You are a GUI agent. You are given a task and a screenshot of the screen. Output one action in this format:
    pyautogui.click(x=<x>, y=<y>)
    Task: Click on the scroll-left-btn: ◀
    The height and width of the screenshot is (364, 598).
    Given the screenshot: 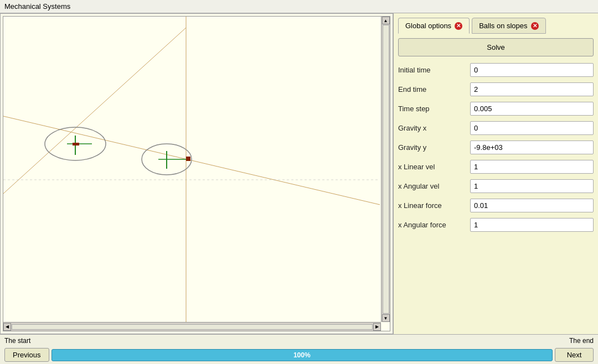 What is the action you would take?
    pyautogui.click(x=7, y=327)
    